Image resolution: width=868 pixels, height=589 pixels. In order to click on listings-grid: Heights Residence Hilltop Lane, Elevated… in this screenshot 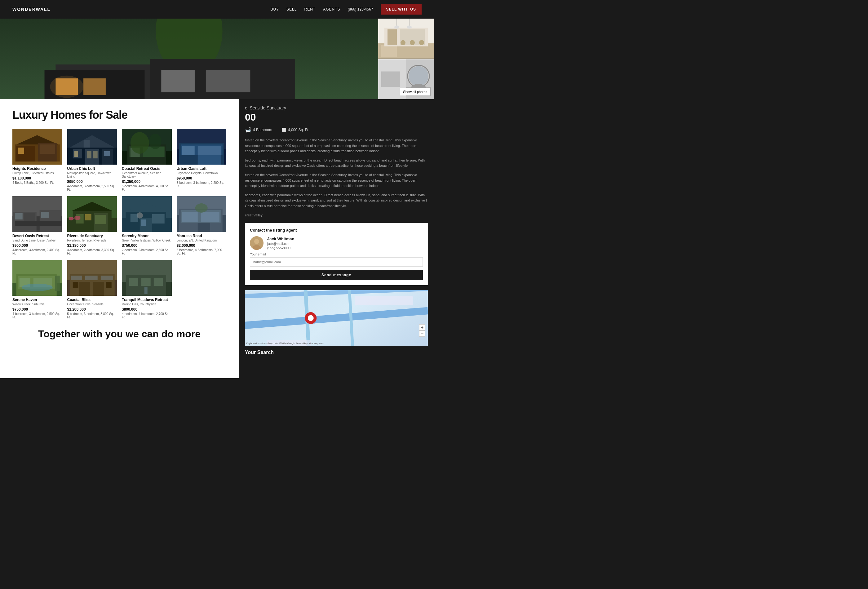, I will do `click(120, 224)`.